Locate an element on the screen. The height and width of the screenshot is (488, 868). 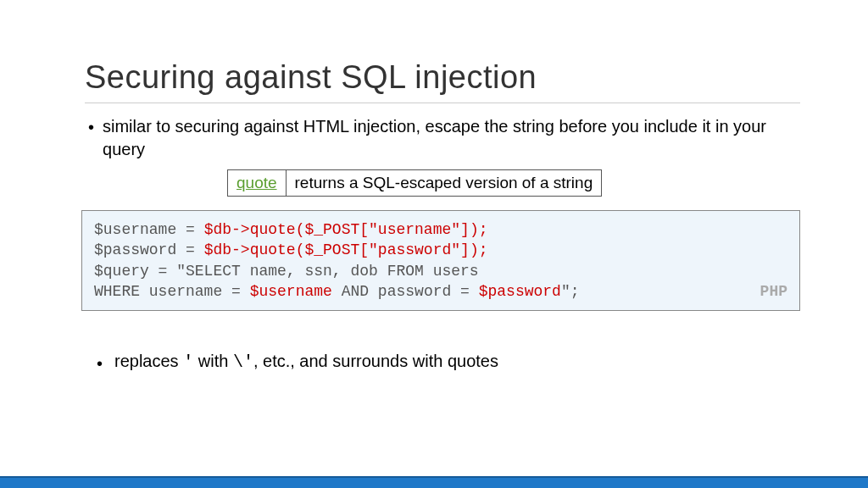
bullet-item: • similar to securing against HTML injec… is located at coordinates (442, 138).